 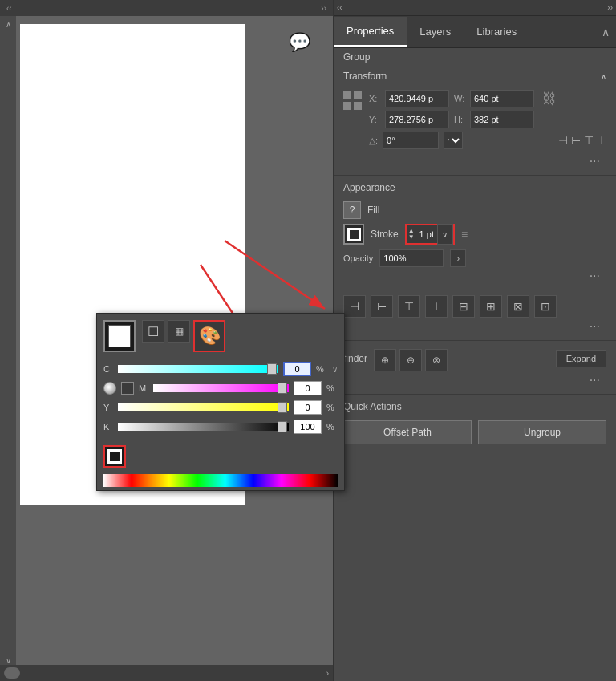 What do you see at coordinates (475, 359) in the screenshot?
I see `pathfinder-row: finder ⊕ ⊖ ⊗ Expand` at bounding box center [475, 359].